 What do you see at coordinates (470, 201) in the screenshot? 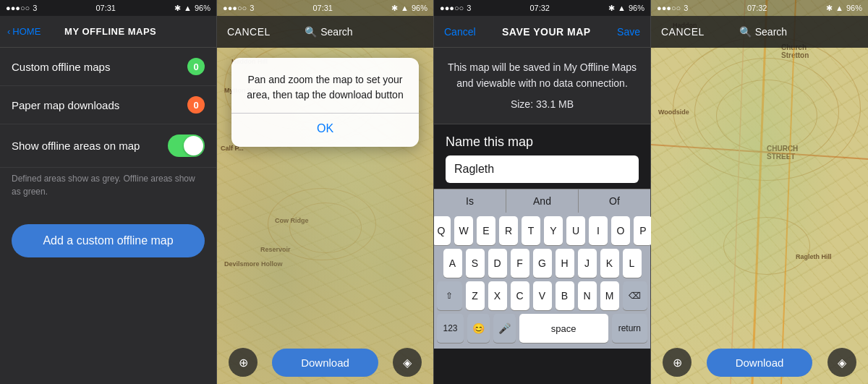
I see `suggestion-is: Is` at bounding box center [470, 201].